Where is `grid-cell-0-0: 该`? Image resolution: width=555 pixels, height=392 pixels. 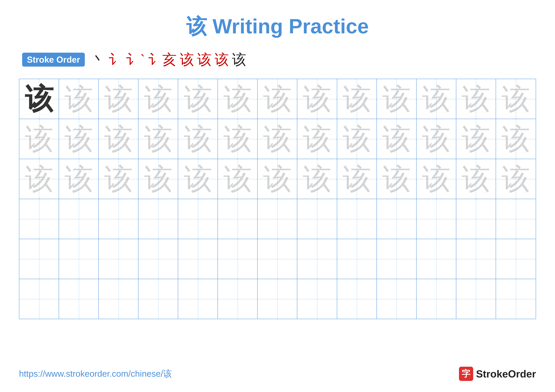
grid-cell-0-0: 该 is located at coordinates (39, 99).